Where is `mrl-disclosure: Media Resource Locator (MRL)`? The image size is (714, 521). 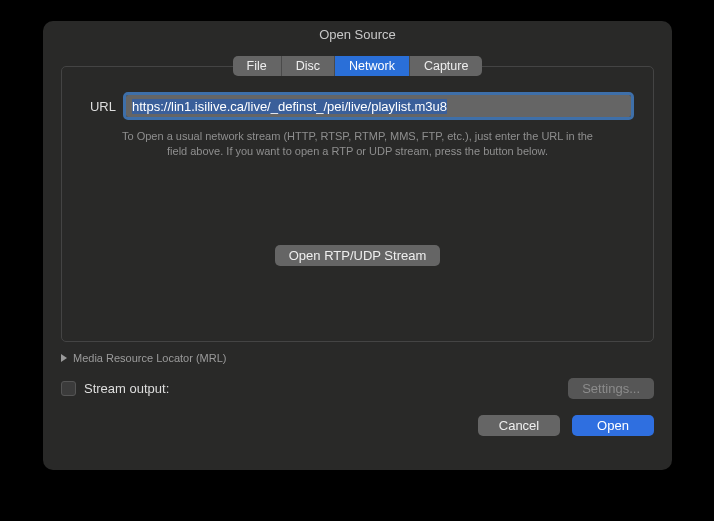 mrl-disclosure: Media Resource Locator (MRL) is located at coordinates (358, 358).